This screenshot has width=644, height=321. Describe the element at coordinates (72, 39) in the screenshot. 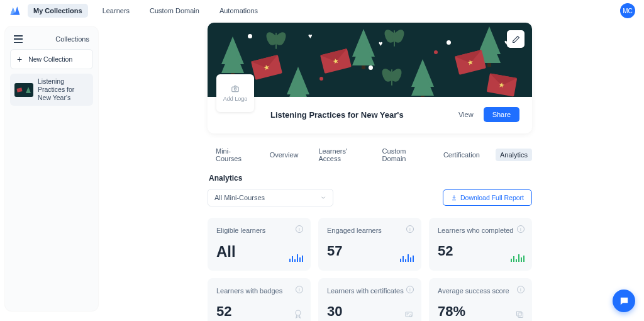

I see `sidebar-title: Collections` at that location.